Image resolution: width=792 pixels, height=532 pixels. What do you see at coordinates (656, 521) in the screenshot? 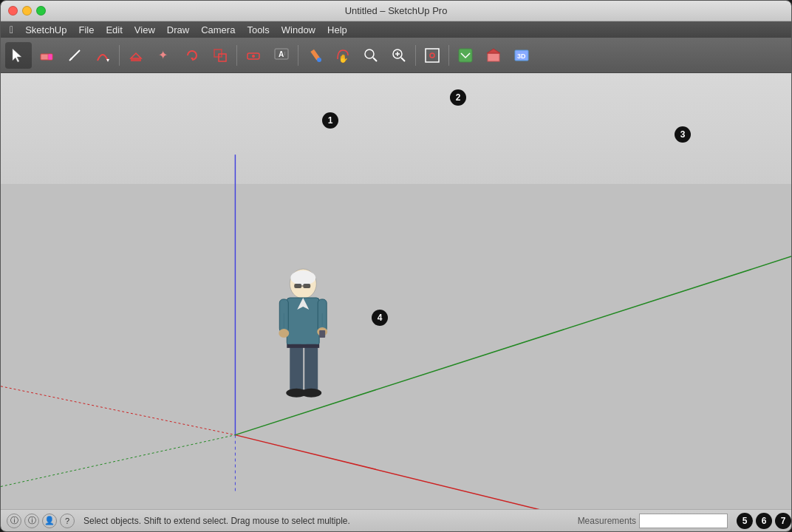
I see `measurements-area: Measurements` at bounding box center [656, 521].